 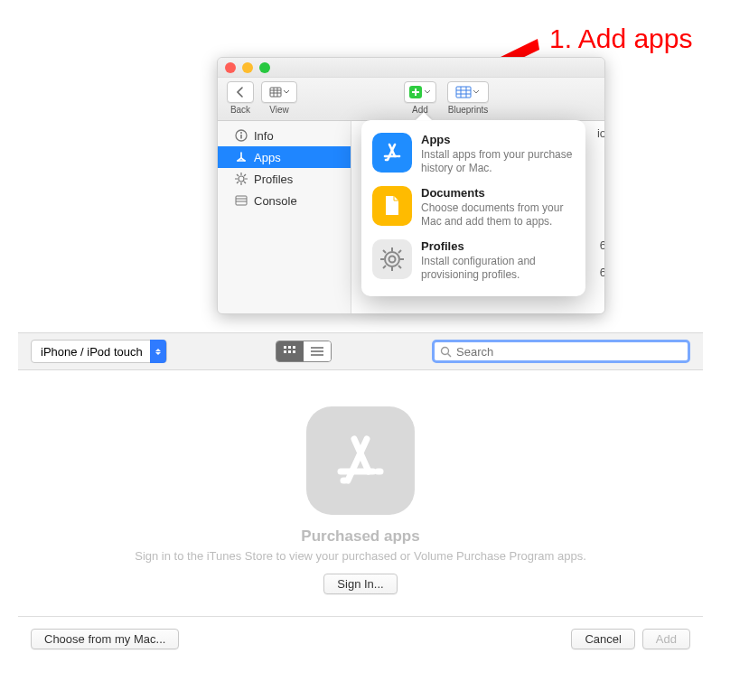 What do you see at coordinates (241, 179) in the screenshot?
I see `gear-icon` at bounding box center [241, 179].